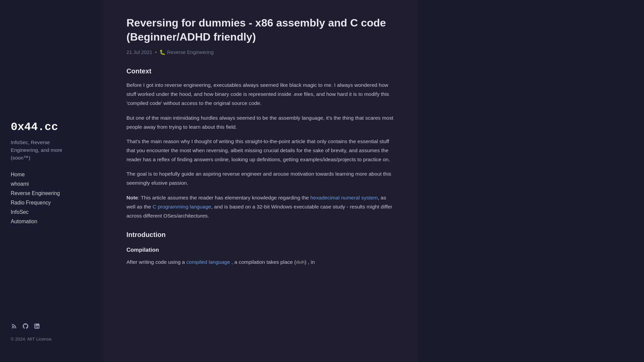 This screenshot has width=644, height=362. What do you see at coordinates (300, 262) in the screenshot?
I see `strikethrough-text: duh` at bounding box center [300, 262].